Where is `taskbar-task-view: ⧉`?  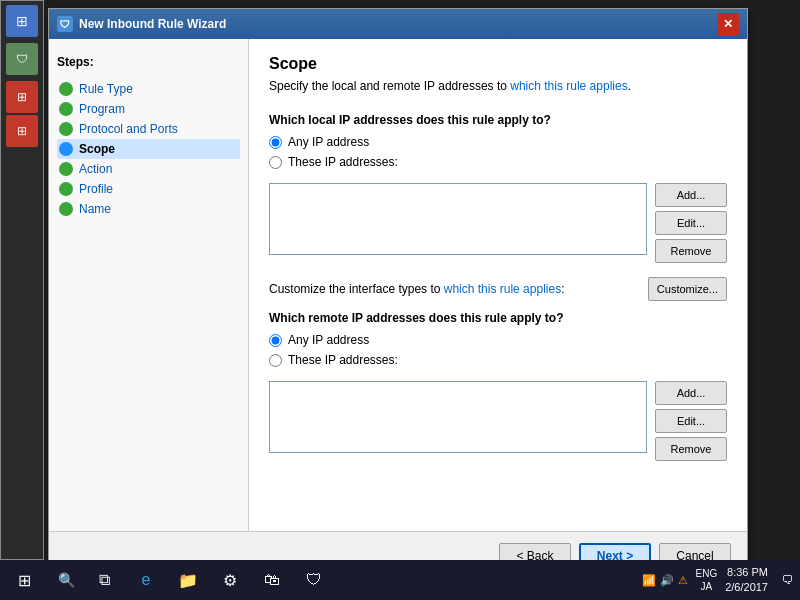
taskbar-task-view: ⧉ is located at coordinates (104, 580).